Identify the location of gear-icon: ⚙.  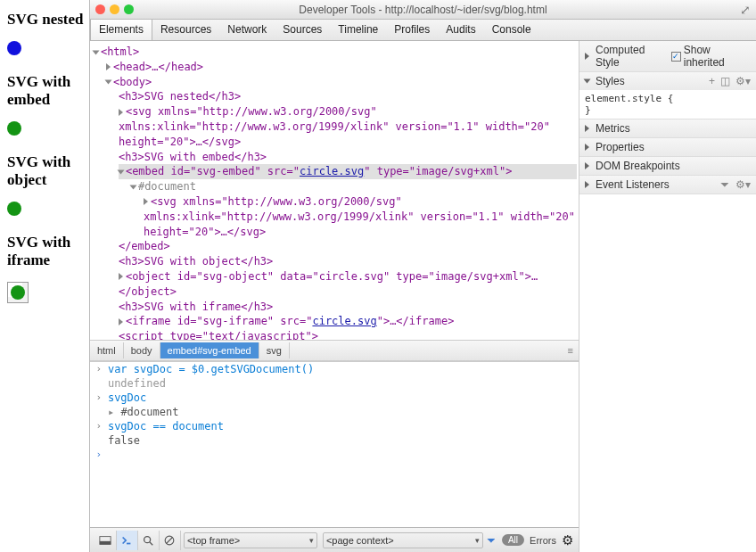
(567, 540).